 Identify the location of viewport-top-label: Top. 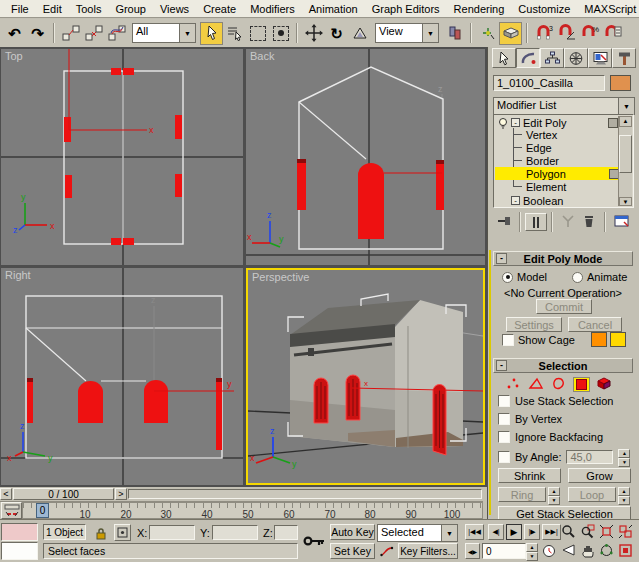
(14, 56).